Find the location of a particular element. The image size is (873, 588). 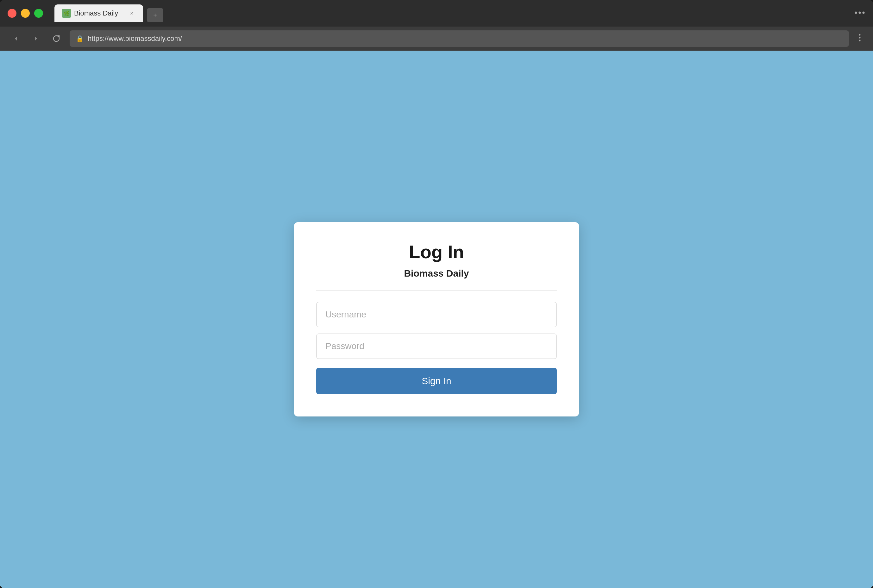

close-button is located at coordinates (12, 14).